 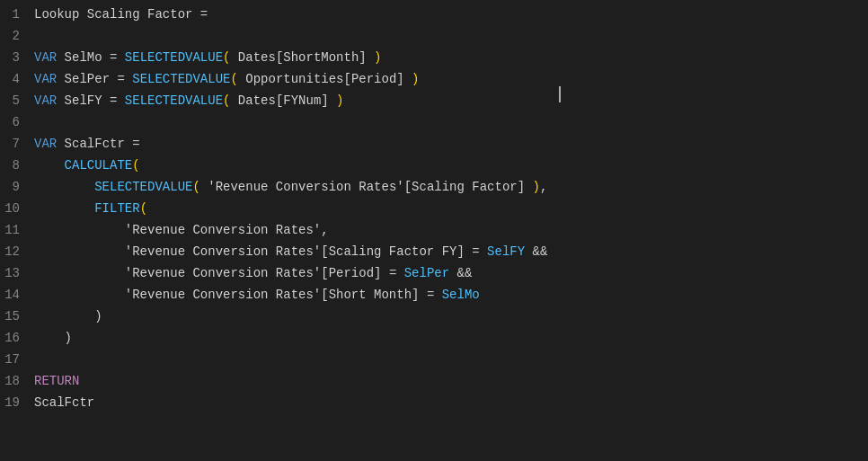 What do you see at coordinates (288, 187) in the screenshot?
I see `line-content: SELECTEDVALUE( 'Revenue Conversion Rates…` at bounding box center [288, 187].